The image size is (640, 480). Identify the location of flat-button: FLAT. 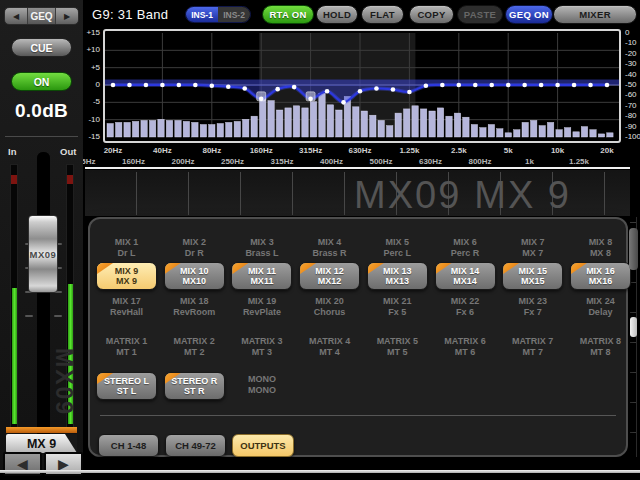
(382, 14).